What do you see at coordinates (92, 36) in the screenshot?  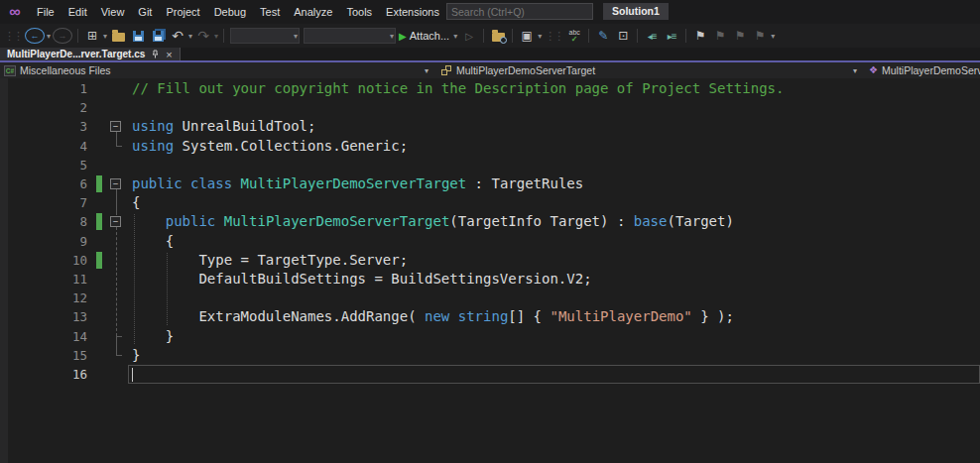 I see `new-project-button: ⊞` at bounding box center [92, 36].